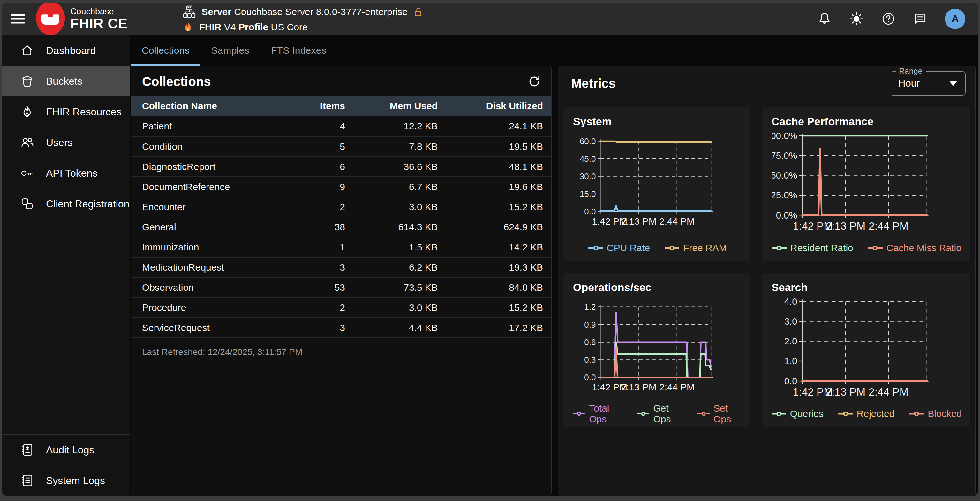 The image size is (980, 501). I want to click on cell-items: 6, so click(313, 167).